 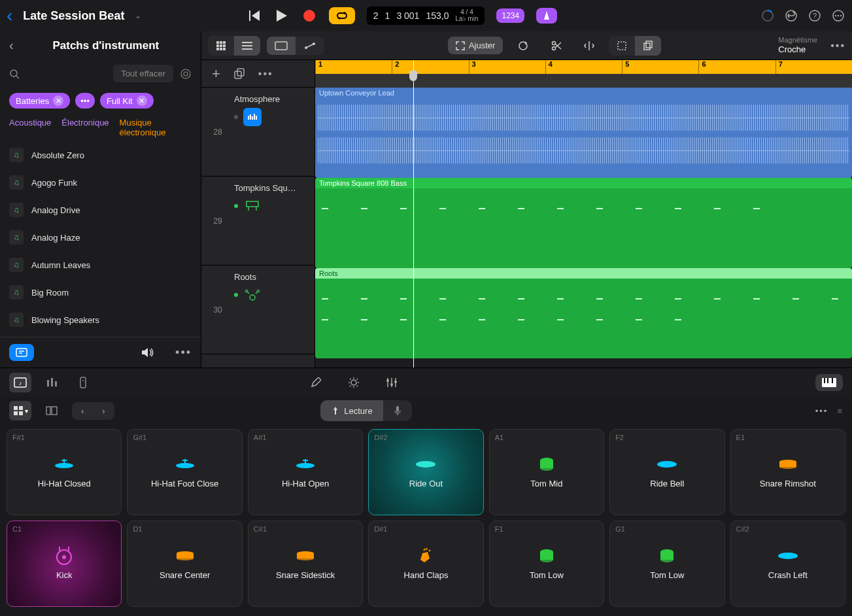 I want to click on lcd-display: 2 1 3 001 153,0 4 / 4 La♭ min, so click(x=426, y=16).